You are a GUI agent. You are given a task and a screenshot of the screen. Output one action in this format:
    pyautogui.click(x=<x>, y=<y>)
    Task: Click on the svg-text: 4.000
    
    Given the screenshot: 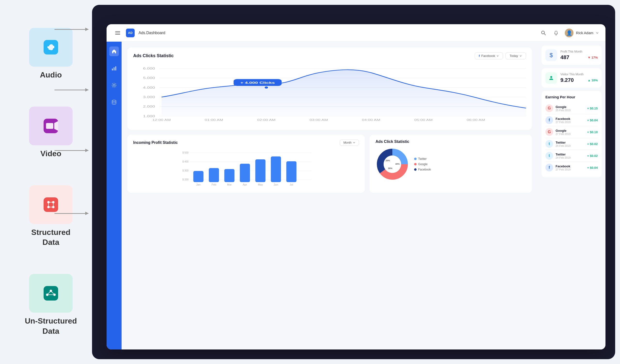 What is the action you would take?
    pyautogui.click(x=149, y=88)
    